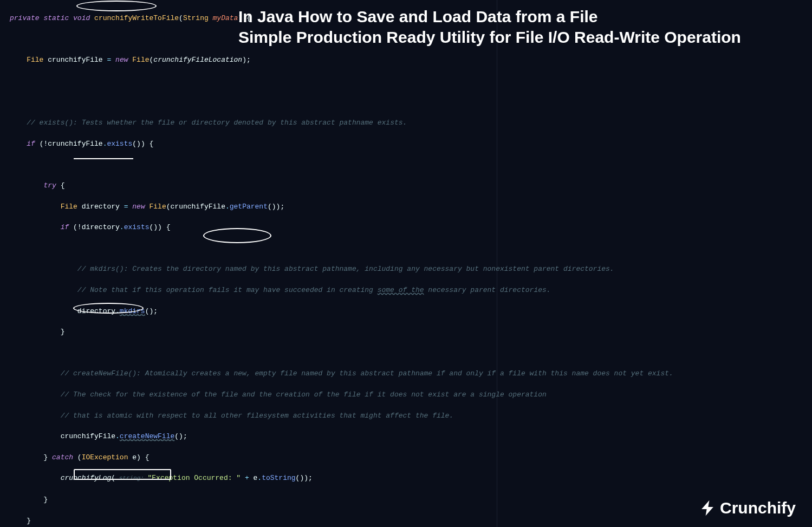 This screenshot has width=812, height=527. I want to click on code-line: crunchifyLog( string: "Exception Occurre…, so click(406, 478).